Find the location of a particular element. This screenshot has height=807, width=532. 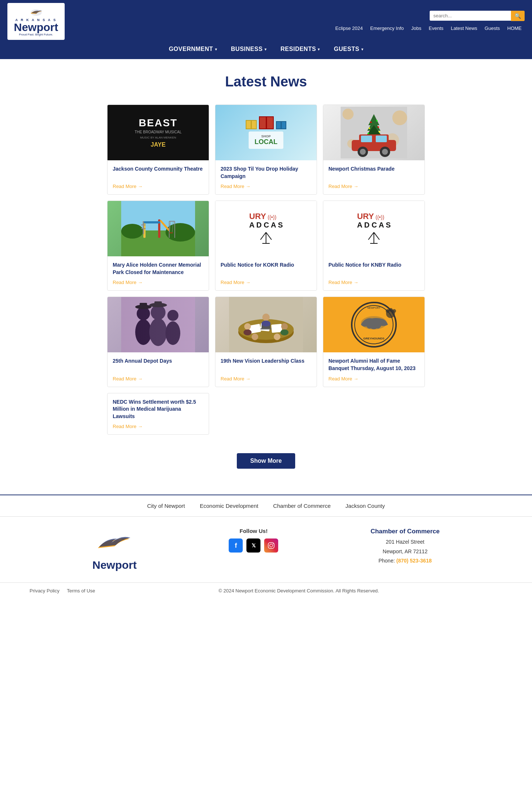

card-title-2: 2023 Shop Til You Drop Holiday Campaign is located at coordinates (266, 173).